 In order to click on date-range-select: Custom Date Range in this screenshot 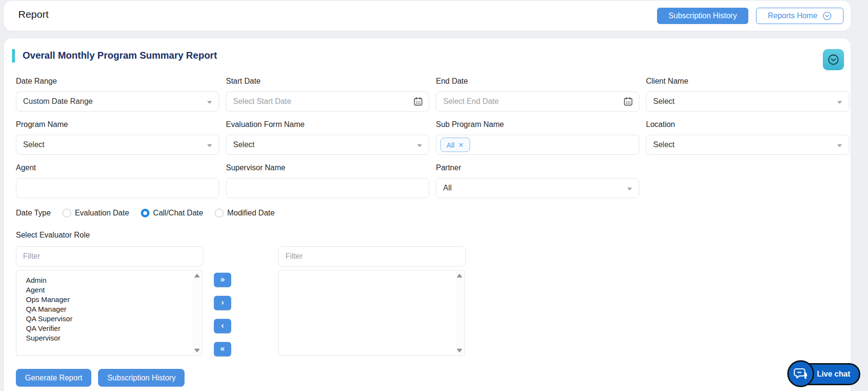, I will do `click(117, 101)`.